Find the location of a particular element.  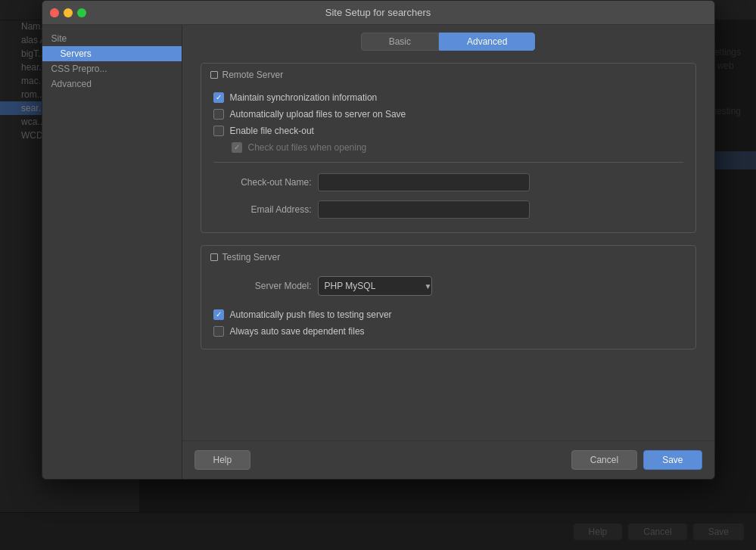

testing-server-section: Testing Server Server Model: PHP MySQL A… is located at coordinates (448, 297).